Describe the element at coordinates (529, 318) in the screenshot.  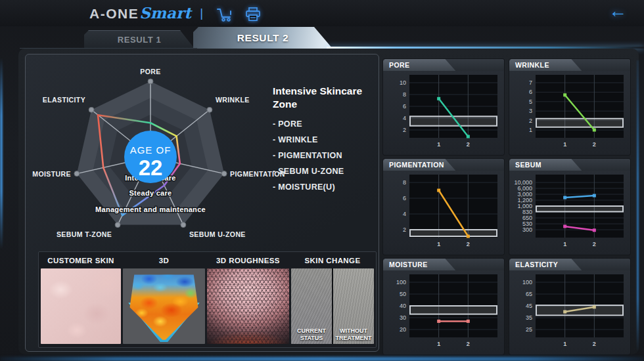
I see `svg-text: 35` at that location.